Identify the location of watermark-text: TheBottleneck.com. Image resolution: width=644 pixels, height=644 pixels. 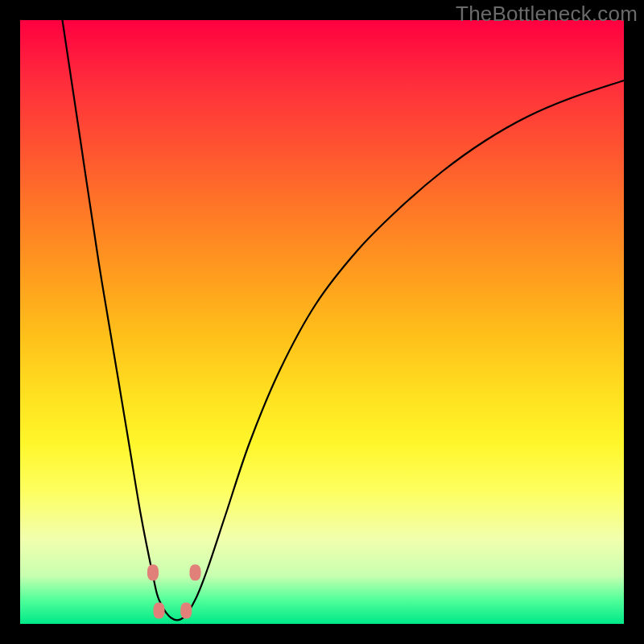
(547, 14).